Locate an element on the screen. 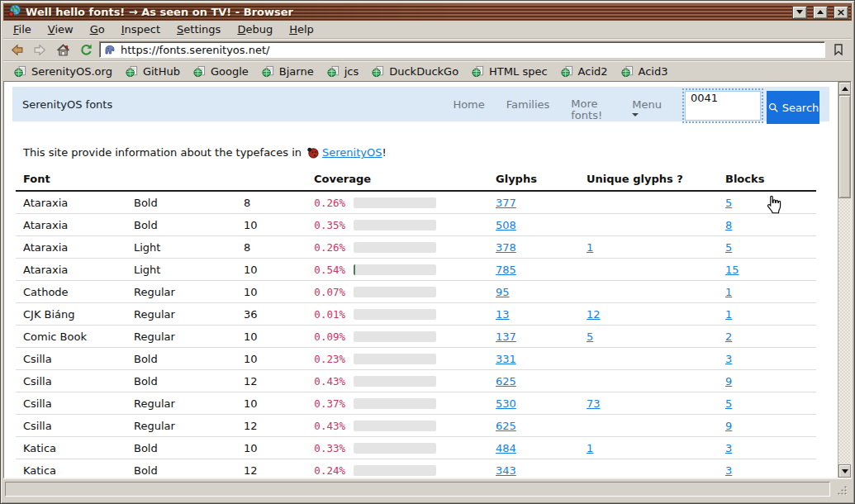  cell-blocks: 3 is located at coordinates (767, 359).